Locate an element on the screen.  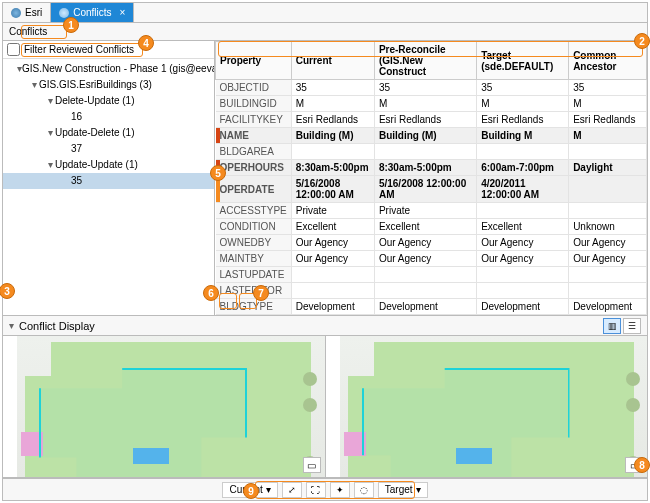
property-cell: FACILITYKEY is located at coordinates (254, 120).